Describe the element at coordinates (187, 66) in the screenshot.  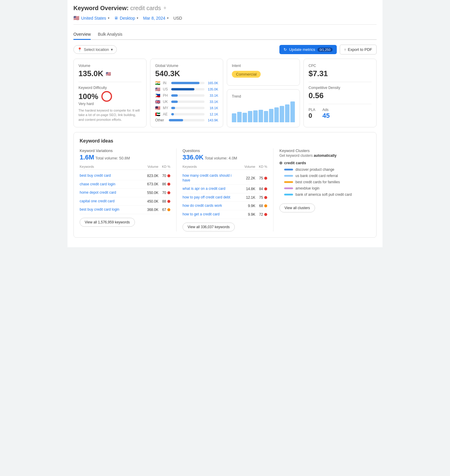
I see `global-volume-label: Global Volume` at that location.